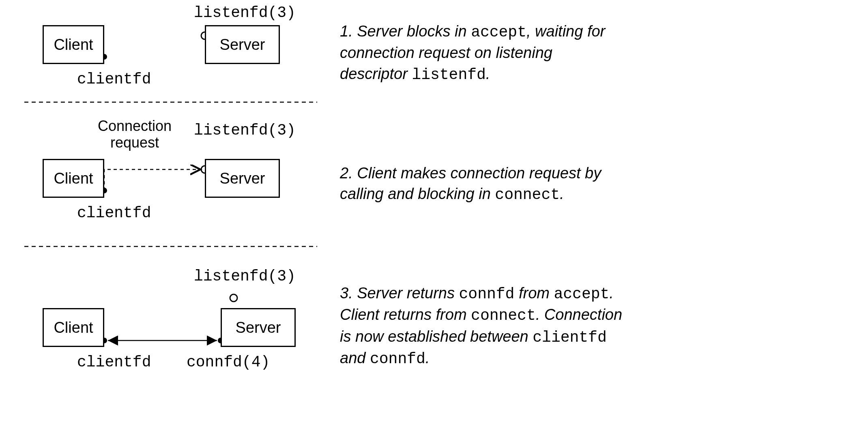 The height and width of the screenshot is (424, 868). What do you see at coordinates (482, 53) in the screenshot?
I see `caption-1: 1. Server blocks in accept, waiting for …` at bounding box center [482, 53].